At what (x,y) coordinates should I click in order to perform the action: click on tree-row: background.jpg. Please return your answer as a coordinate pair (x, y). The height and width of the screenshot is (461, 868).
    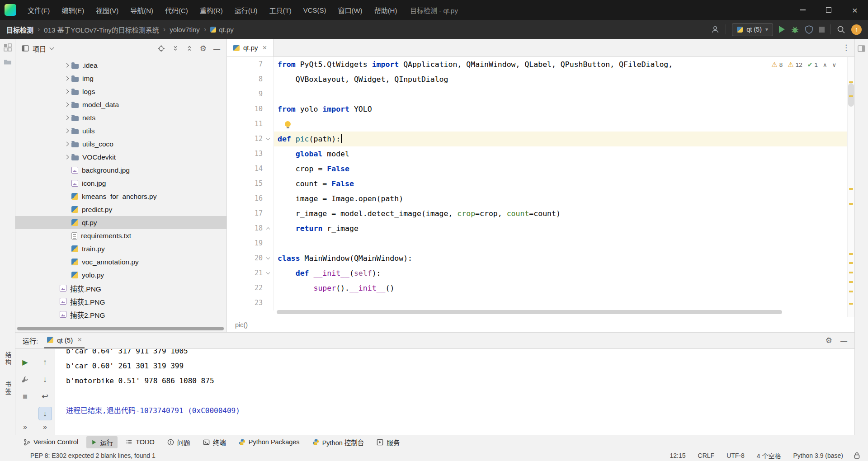
    Looking at the image, I should click on (121, 170).